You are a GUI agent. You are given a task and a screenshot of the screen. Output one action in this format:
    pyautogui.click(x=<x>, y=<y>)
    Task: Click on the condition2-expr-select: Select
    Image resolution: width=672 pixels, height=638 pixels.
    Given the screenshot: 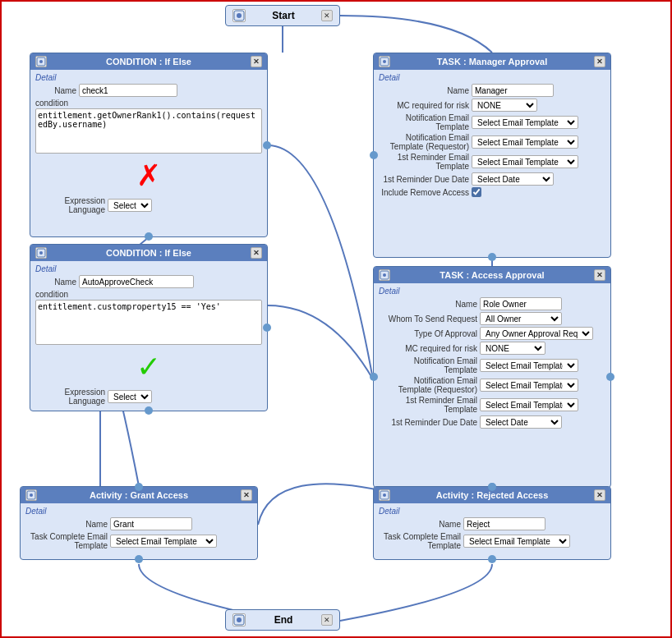 What is the action you would take?
    pyautogui.click(x=130, y=397)
    